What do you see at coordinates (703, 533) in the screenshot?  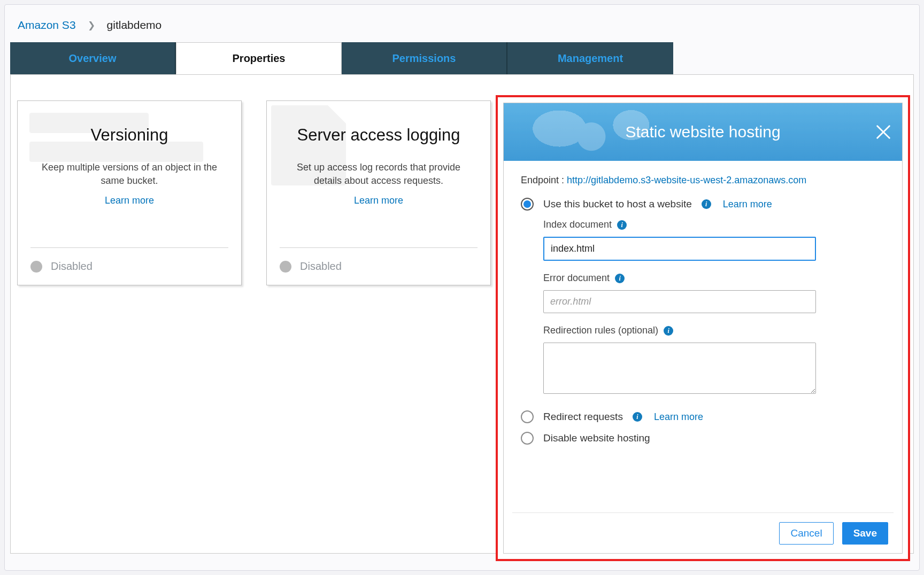 I see `panel-footer: Cancel Save` at bounding box center [703, 533].